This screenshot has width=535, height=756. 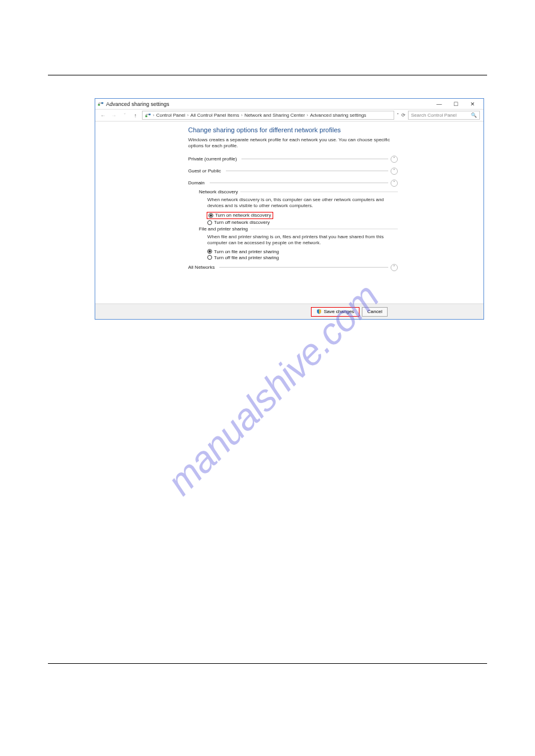 What do you see at coordinates (293, 144) in the screenshot?
I see `page-description: Windows creates a separate network profi…` at bounding box center [293, 144].